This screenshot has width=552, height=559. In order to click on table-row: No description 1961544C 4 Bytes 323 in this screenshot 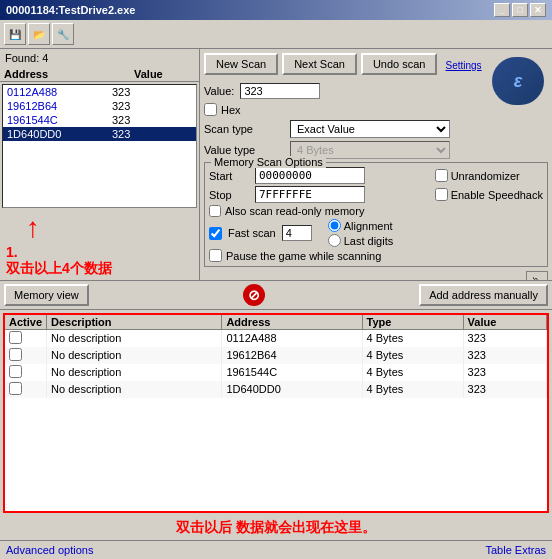, I will do `click(276, 372)`.